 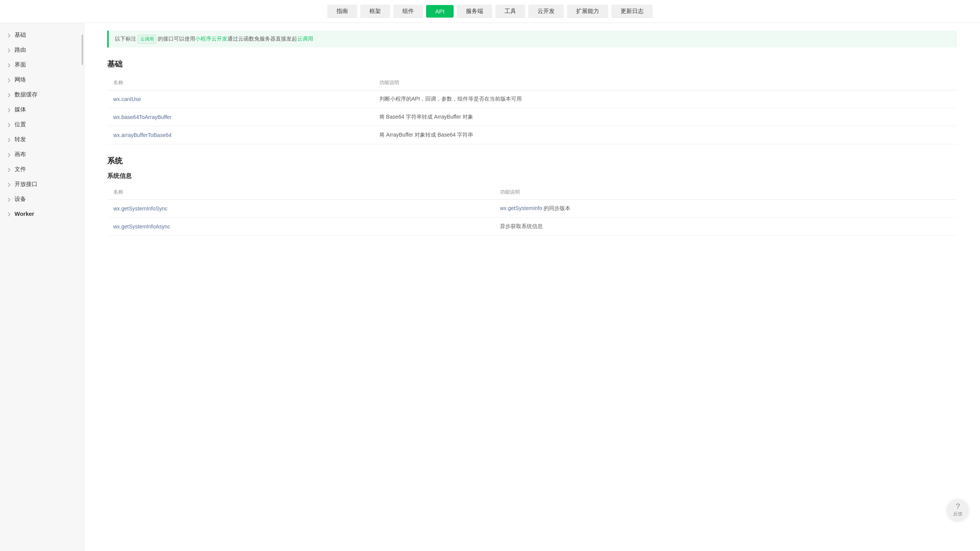 What do you see at coordinates (532, 209) in the screenshot?
I see `table-row-getSystemInfoSync: wx.getSystemInfoSync wx.getSystemInfo 的同…` at bounding box center [532, 209].